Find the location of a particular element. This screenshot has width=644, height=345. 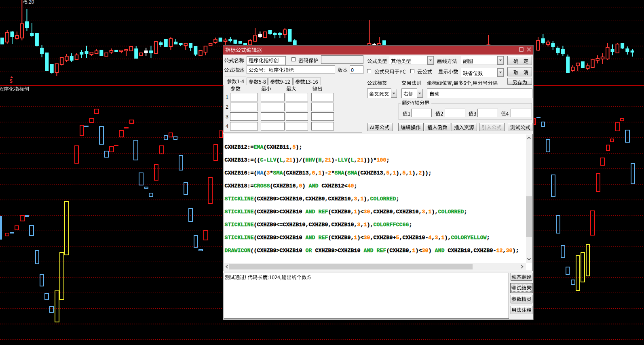

svg-text:CXHZB18:=CROSS(CXHZB16,0) AND: CXHZB18:=CROSS(CXHZB16,0) AND CXHZB12<40… is located at coordinates (291, 186).